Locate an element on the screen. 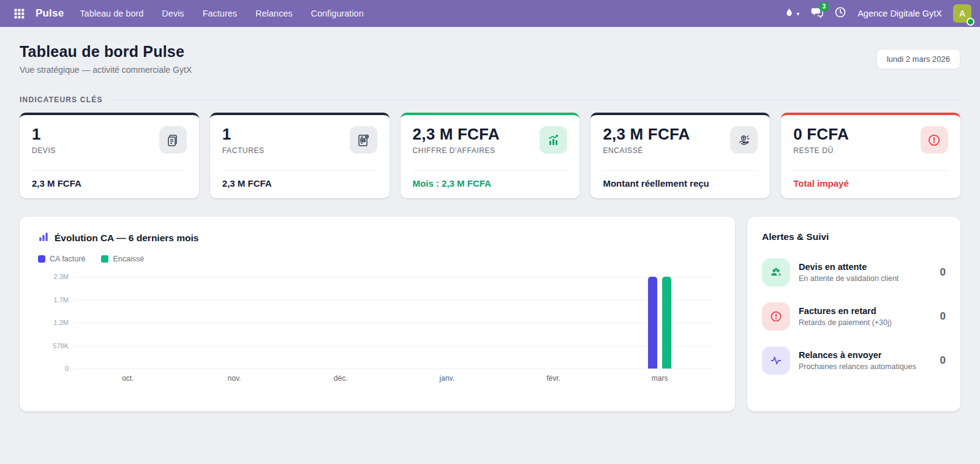 The width and height of the screenshot is (980, 464). legend-item-encaisse: Encaissé is located at coordinates (123, 259).